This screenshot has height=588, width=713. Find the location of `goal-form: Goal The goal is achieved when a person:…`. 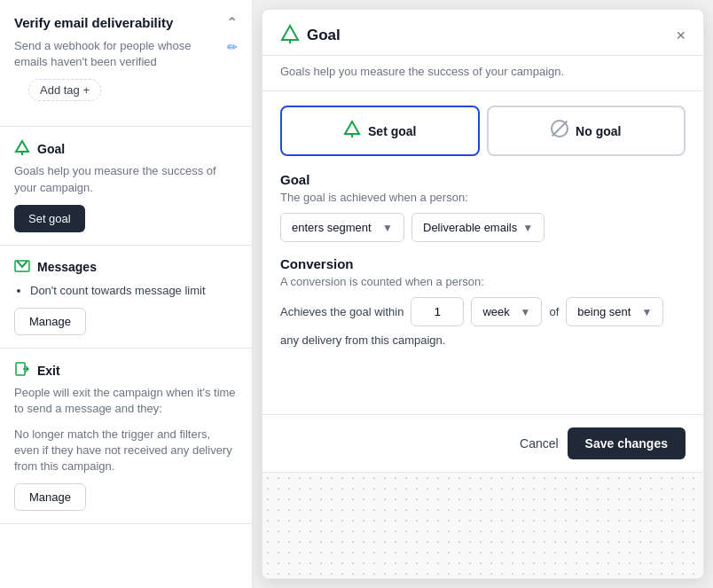

goal-form: Goal The goal is achieved when a person:… is located at coordinates (482, 208).